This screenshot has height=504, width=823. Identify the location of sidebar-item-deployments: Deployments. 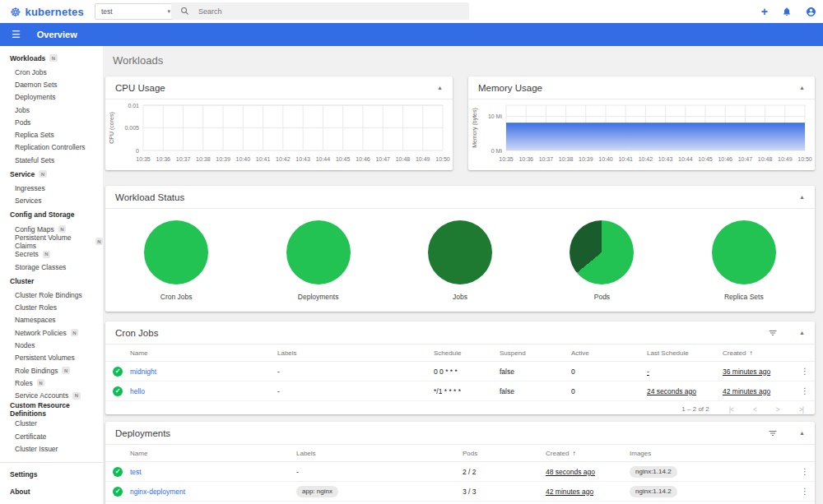
(51, 97).